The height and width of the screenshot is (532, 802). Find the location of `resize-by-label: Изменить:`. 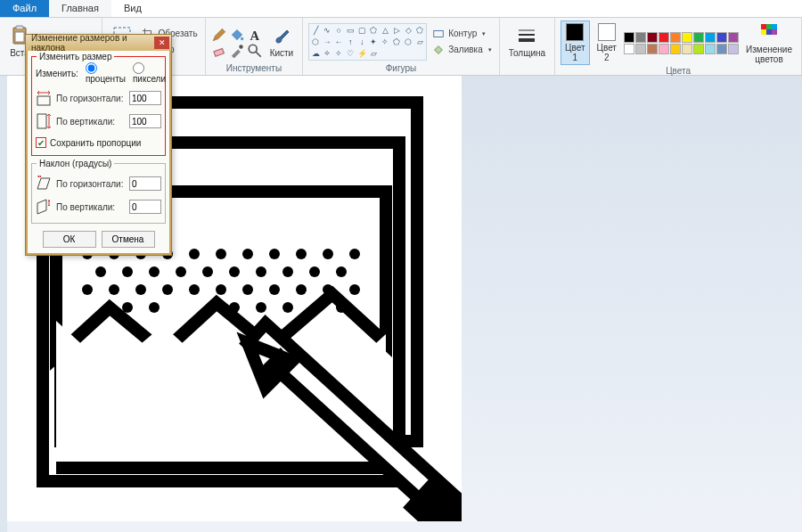

resize-by-label: Изменить: is located at coordinates (57, 73).